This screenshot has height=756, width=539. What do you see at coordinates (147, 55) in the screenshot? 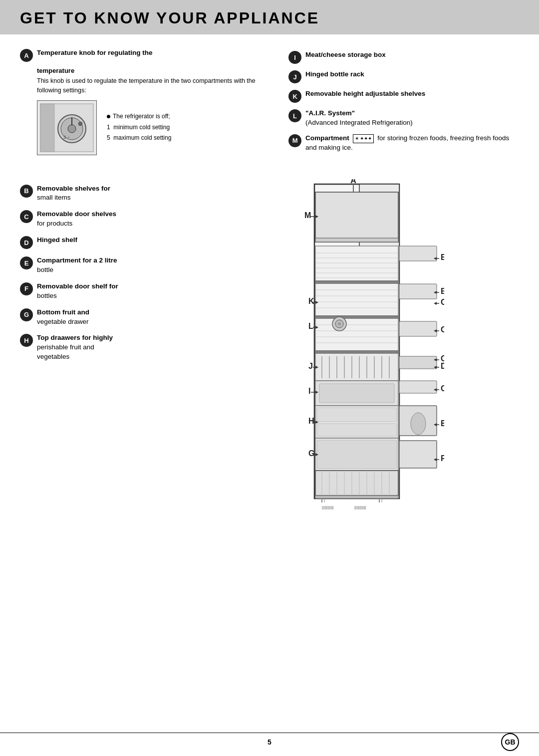
I see `item-A-header: A Temperature knob for regulating the` at bounding box center [147, 55].